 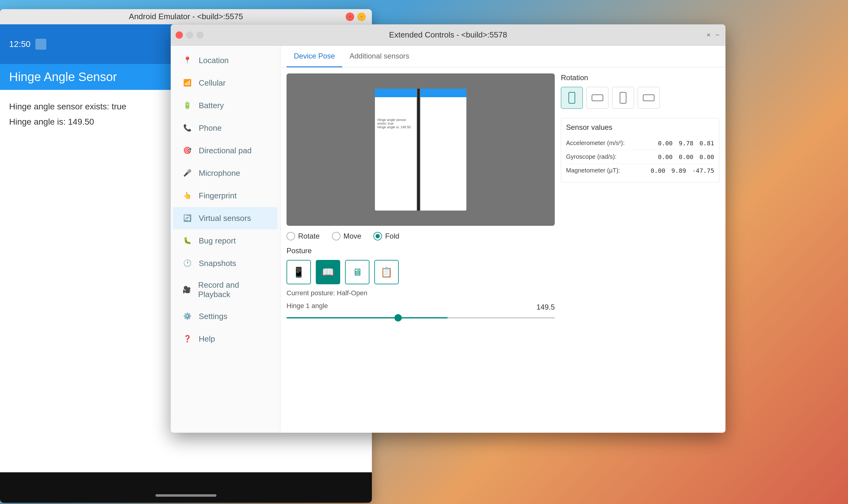 I want to click on help-icon: ❓, so click(x=187, y=339).